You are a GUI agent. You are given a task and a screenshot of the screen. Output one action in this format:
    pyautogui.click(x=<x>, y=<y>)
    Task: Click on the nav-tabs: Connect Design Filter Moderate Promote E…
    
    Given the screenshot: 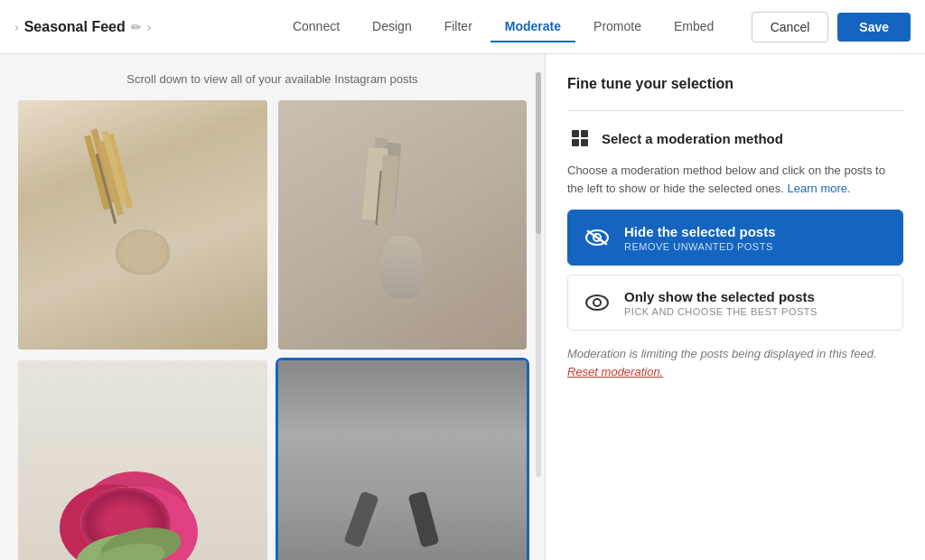 What is the action you would take?
    pyautogui.click(x=504, y=27)
    